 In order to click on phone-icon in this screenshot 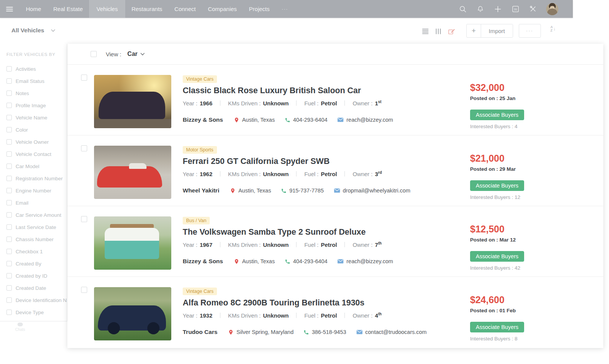, I will do `click(306, 332)`.